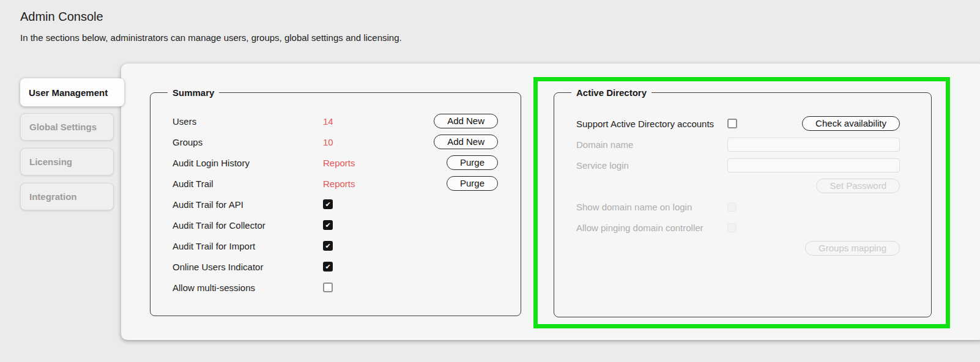  I want to click on summary-row-users: Users 14 Add New, so click(335, 121).